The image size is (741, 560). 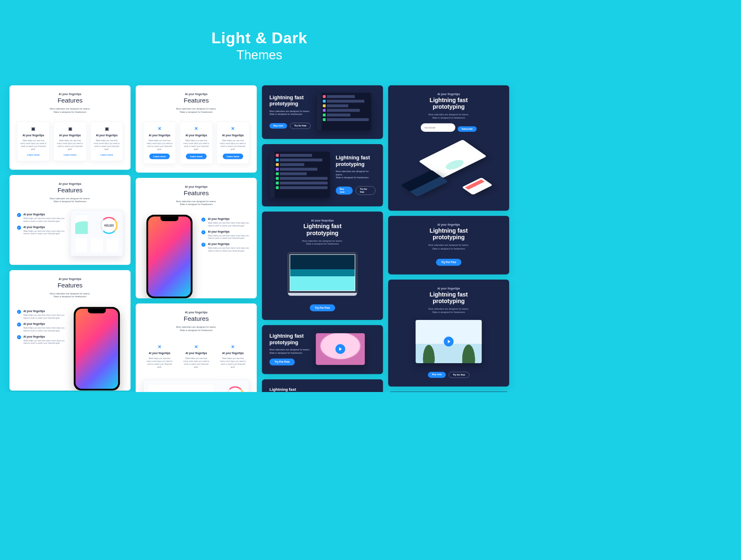 I want to click on dark-card-proto-video: Lightning fastprototyping Most calendars…, so click(x=322, y=350).